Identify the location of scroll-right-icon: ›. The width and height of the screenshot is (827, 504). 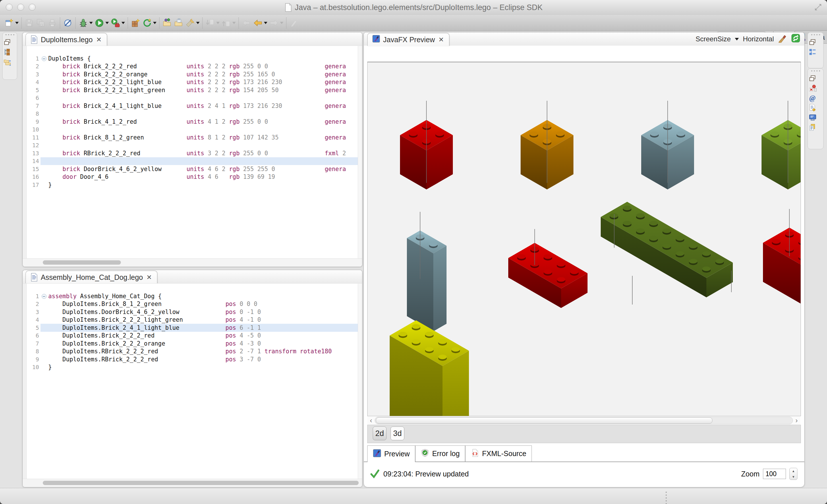
(796, 420).